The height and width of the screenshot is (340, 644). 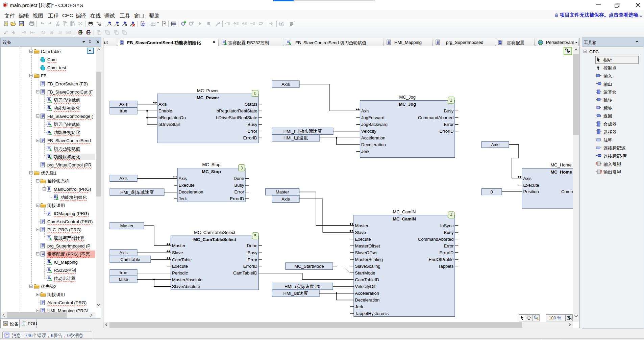 What do you see at coordinates (251, 104) in the screenshot?
I see `svg-text: Status` at bounding box center [251, 104].